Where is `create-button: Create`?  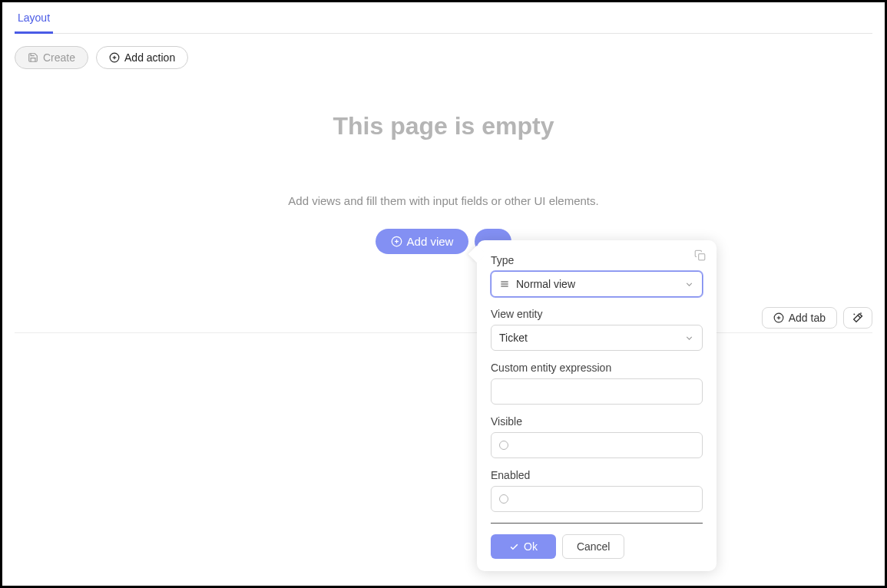 create-button: Create is located at coordinates (51, 58).